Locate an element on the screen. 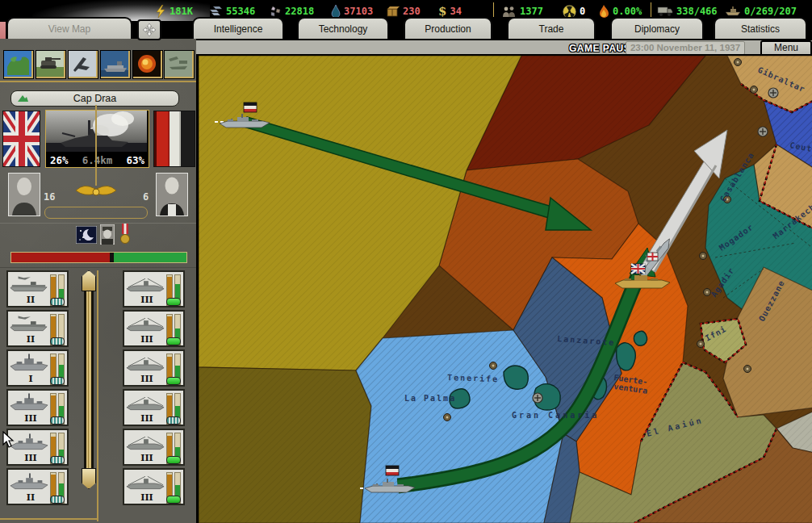 The height and width of the screenshot is (523, 812). label-gran-canaria: Gran Canaria is located at coordinates (555, 415).